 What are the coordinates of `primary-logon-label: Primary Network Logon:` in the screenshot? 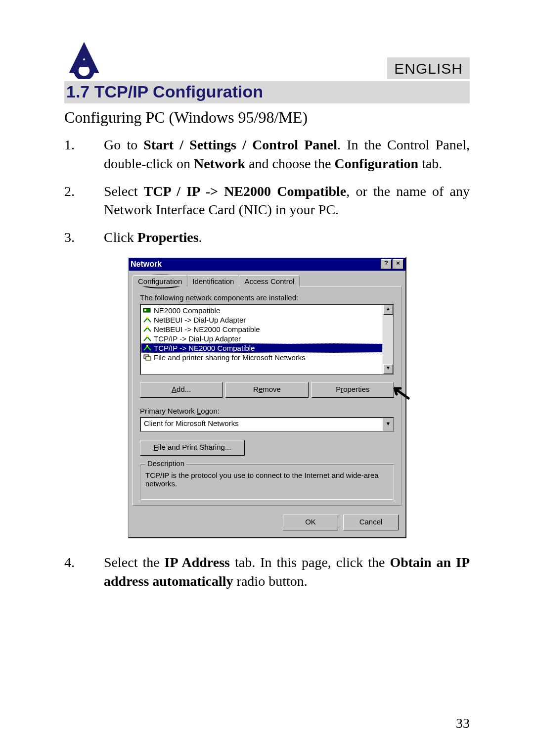 It's located at (267, 411).